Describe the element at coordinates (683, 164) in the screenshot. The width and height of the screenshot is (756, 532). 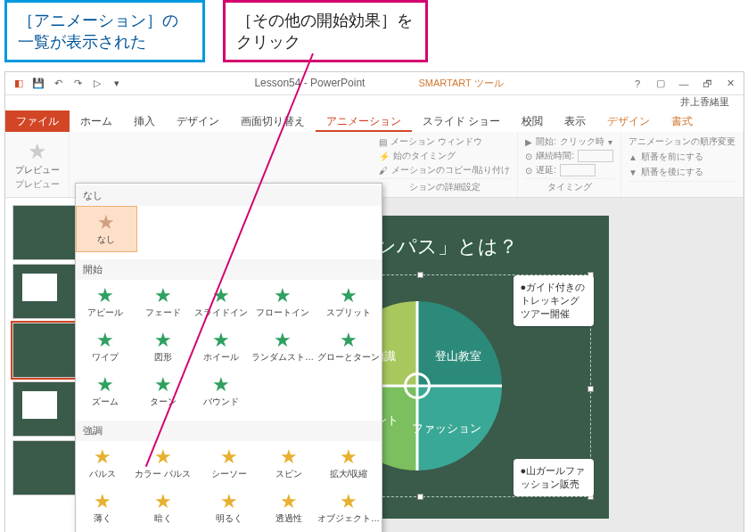
I see `reorder-group: アニメーションの順序変更 ▲順番を前にする ▼順番を後にする` at that location.